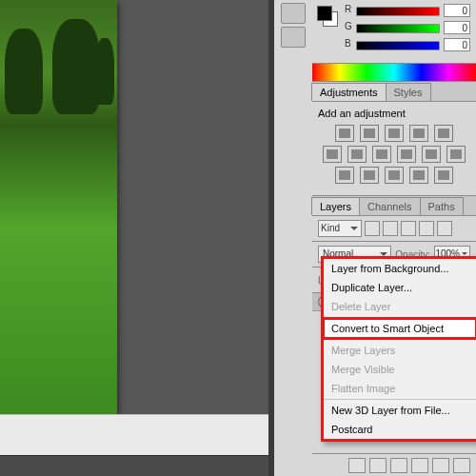  I want to click on filter-smart-icon, so click(445, 228).